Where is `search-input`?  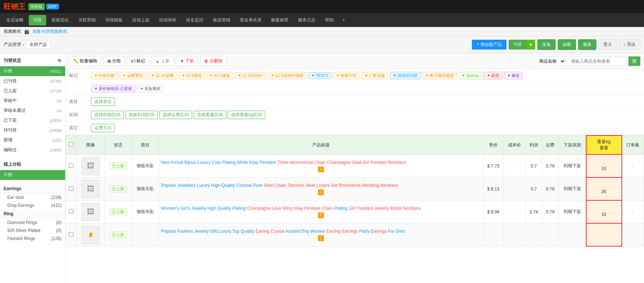
search-input is located at coordinates (597, 61).